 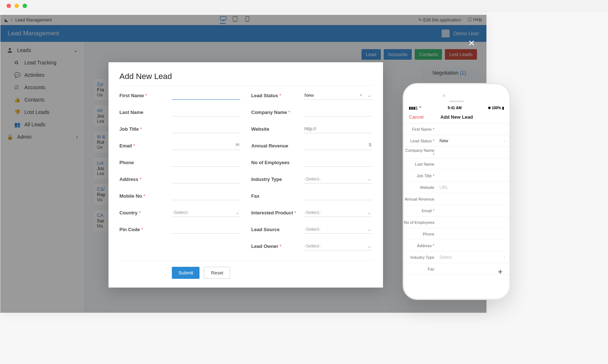 I want to click on modal-title: Add New Lead, so click(x=246, y=79).